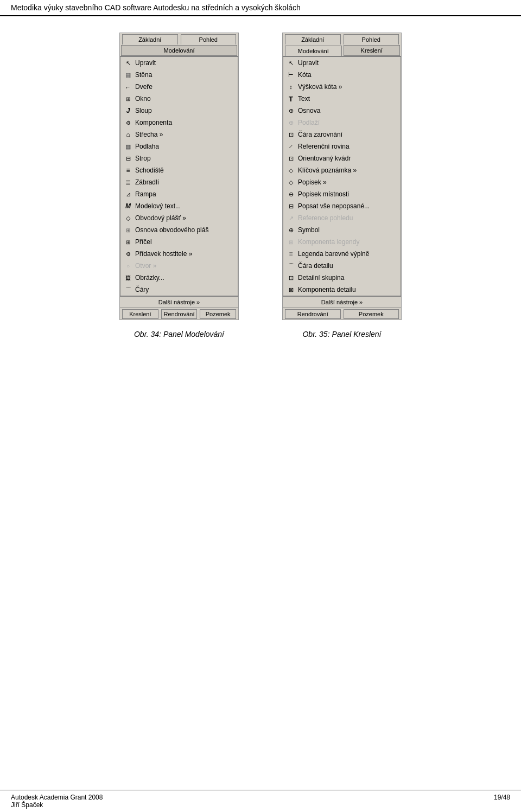  I want to click on item-okno: Okno, so click(179, 99).